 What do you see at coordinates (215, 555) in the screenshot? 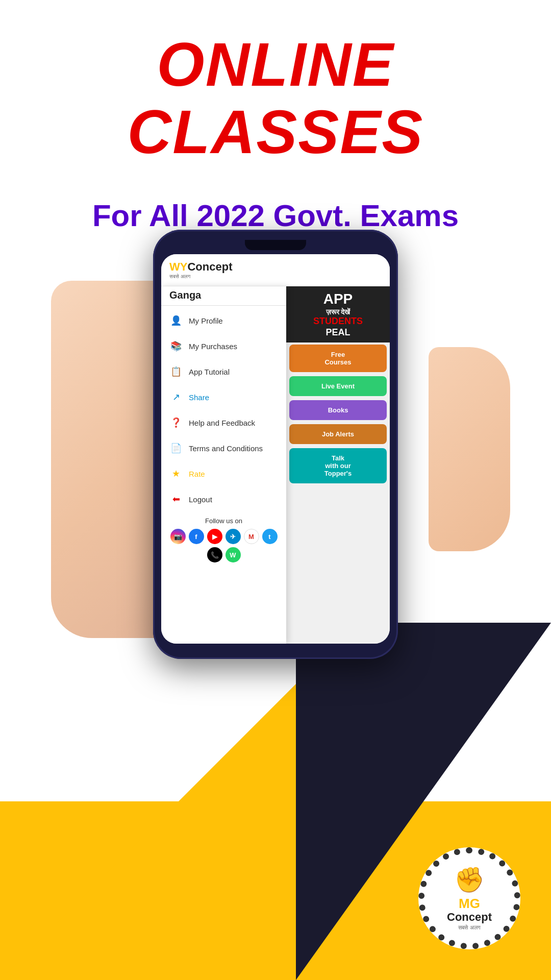
I see `phone-icon: 📞` at bounding box center [215, 555].